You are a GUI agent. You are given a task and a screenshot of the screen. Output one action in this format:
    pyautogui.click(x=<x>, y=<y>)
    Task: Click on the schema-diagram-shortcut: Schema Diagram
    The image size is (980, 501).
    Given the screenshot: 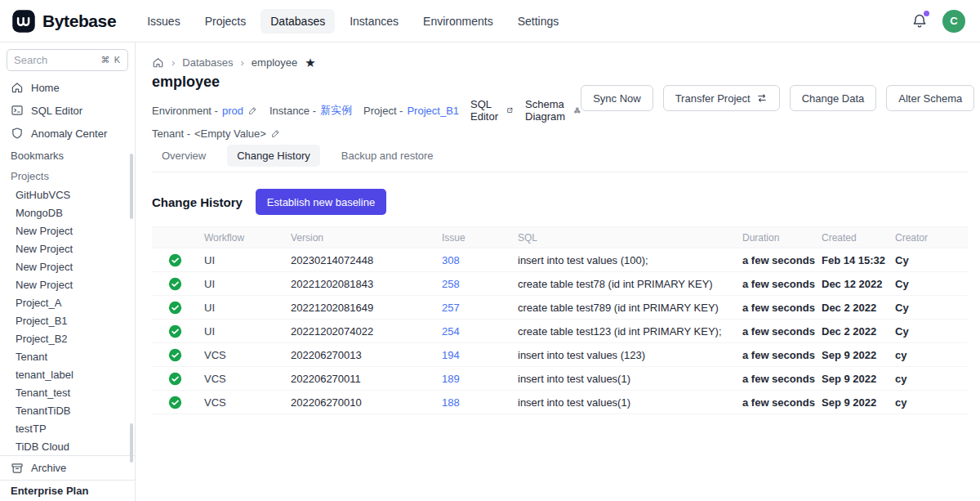 What is the action you would take?
    pyautogui.click(x=553, y=110)
    